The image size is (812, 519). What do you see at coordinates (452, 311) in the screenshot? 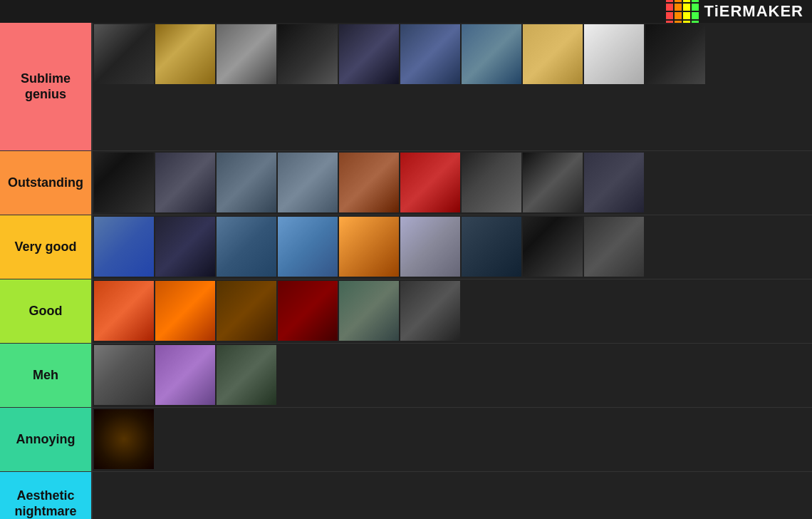
I see `tier-items-good` at bounding box center [452, 311].